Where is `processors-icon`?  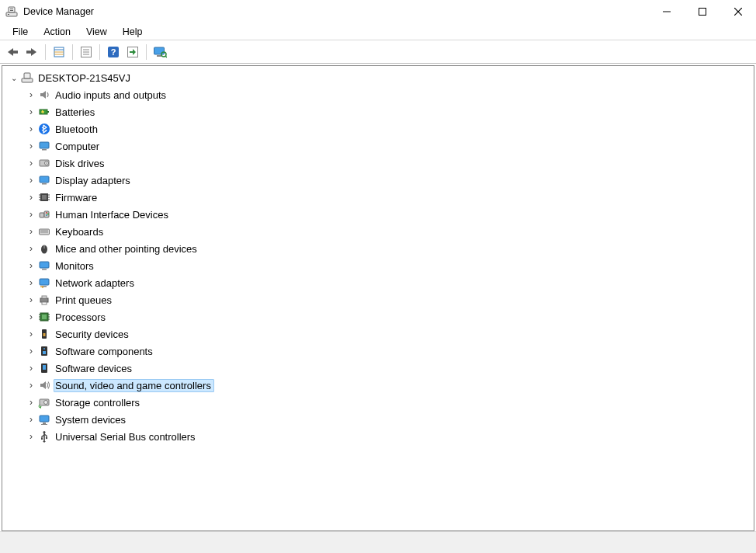
processors-icon is located at coordinates (44, 317).